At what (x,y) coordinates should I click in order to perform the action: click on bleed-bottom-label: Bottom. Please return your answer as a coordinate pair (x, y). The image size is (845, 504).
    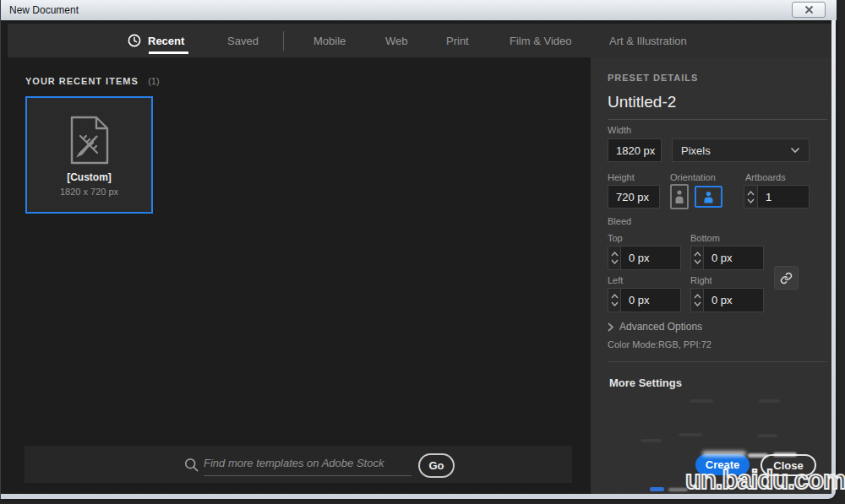
    Looking at the image, I should click on (705, 238).